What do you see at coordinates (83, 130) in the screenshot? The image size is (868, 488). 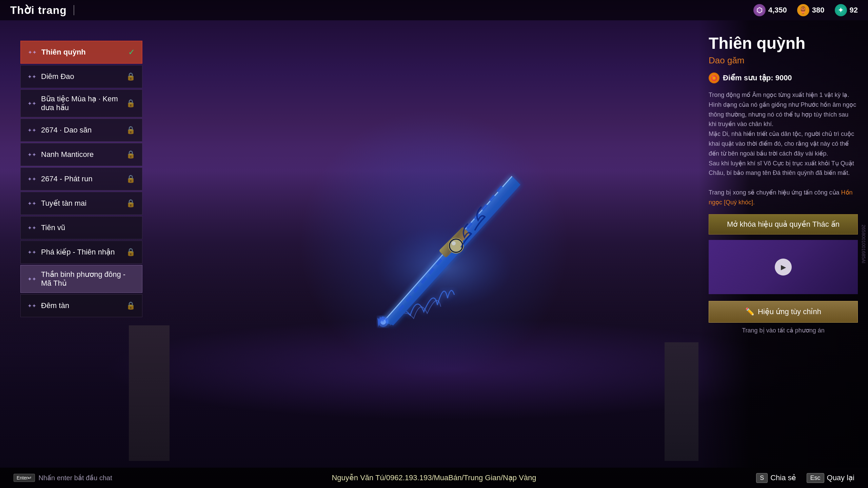 I see `sidebar-item-label-3: 2674 · Dao săn` at bounding box center [83, 130].